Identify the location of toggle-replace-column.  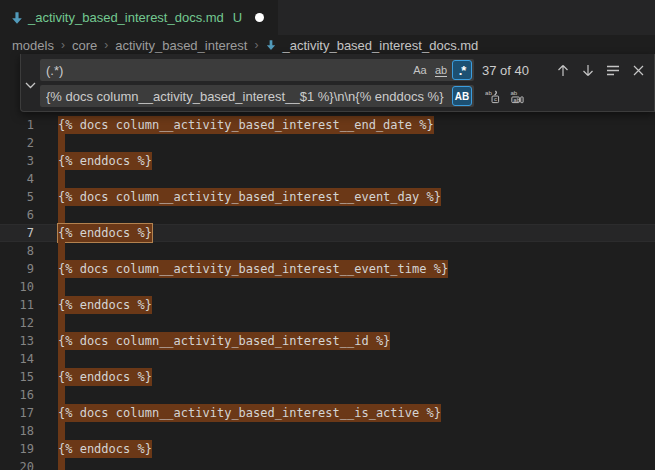
(30, 82).